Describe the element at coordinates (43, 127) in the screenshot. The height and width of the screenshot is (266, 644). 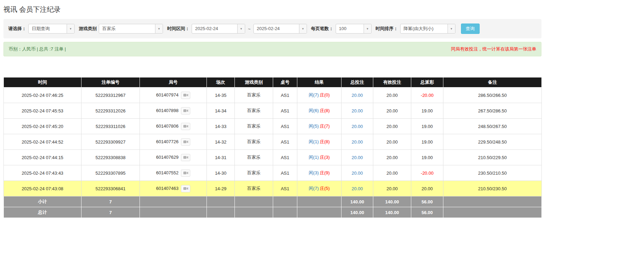
I see `cell-time: 2025-02-24 07:45:20` at that location.